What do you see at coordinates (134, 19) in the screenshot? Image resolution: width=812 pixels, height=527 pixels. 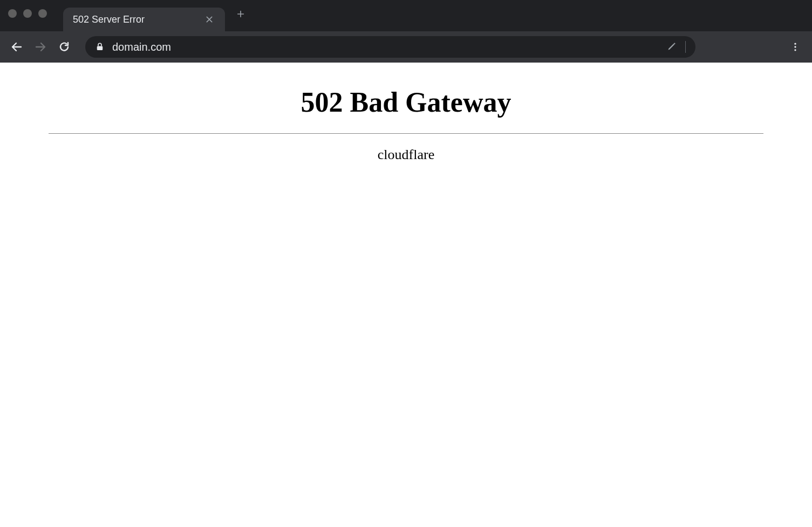 I see `tab-title: 502 Server Error` at bounding box center [134, 19].